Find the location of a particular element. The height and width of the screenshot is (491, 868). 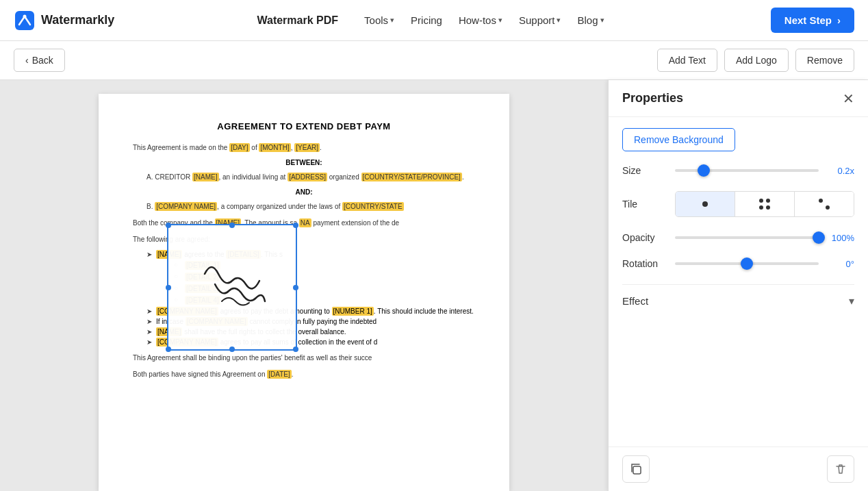

doc-title: AGREEMENT TO EXTEND DEBT PAYM is located at coordinates (304, 126).